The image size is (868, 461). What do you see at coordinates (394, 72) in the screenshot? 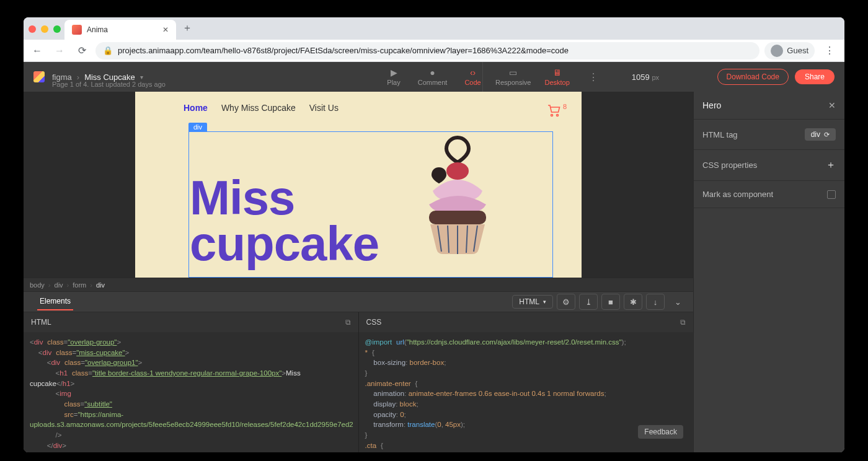
I see `play-icon: ▶` at bounding box center [394, 72].